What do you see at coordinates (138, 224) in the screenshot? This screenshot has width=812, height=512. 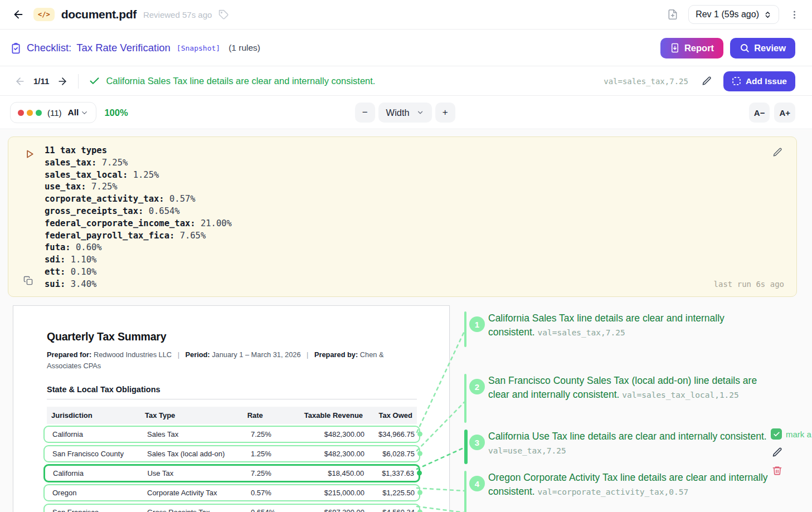 I see `code-line: federal_corporate_income_tax: 21.00%` at bounding box center [138, 224].